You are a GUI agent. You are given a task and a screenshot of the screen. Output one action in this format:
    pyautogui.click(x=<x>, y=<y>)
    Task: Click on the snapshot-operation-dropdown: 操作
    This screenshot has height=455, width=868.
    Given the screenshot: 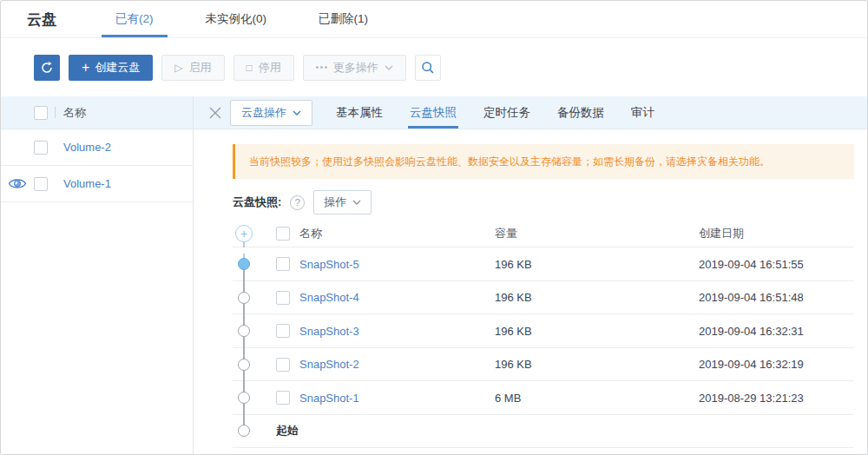 What is the action you would take?
    pyautogui.click(x=342, y=202)
    